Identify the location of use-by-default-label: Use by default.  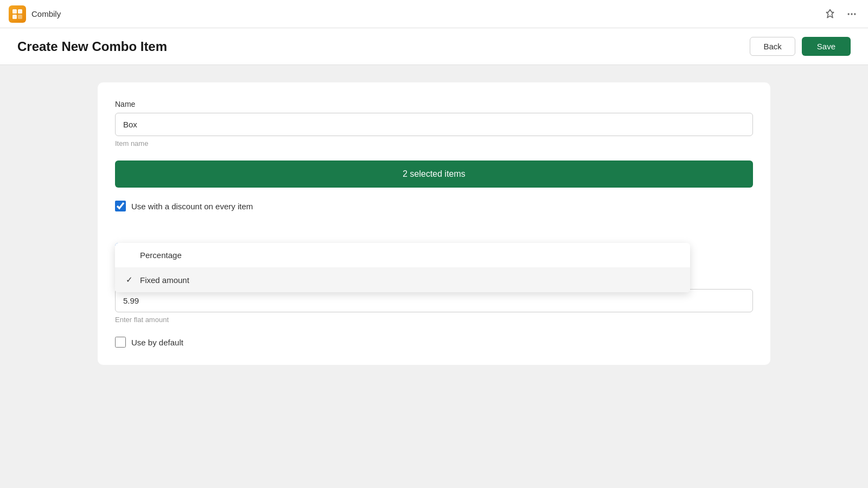
(157, 343).